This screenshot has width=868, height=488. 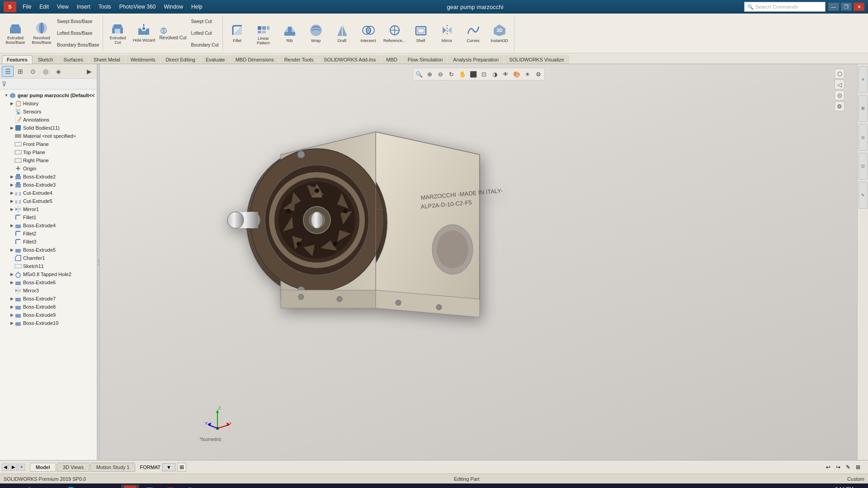 What do you see at coordinates (173, 33) in the screenshot?
I see `revolved-cut-button: Revolved Cut` at bounding box center [173, 33].